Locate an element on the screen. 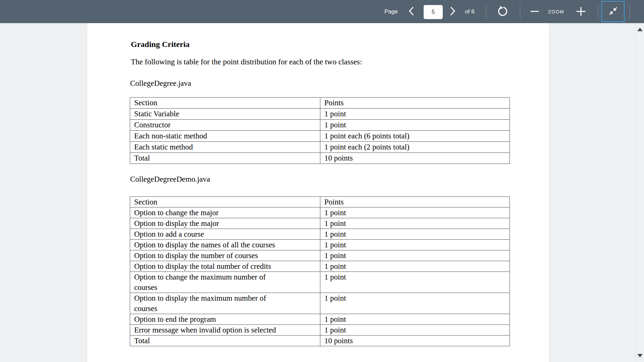 The width and height of the screenshot is (644, 362). minus-icon is located at coordinates (535, 12).